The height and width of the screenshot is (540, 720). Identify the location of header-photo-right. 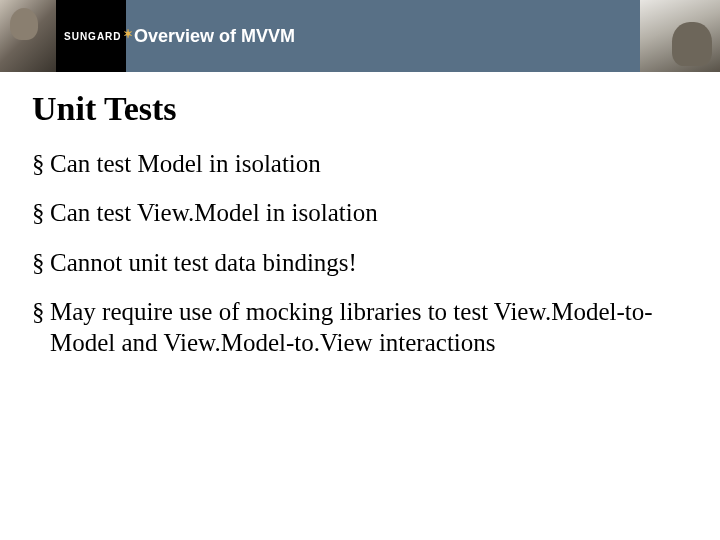
(680, 36).